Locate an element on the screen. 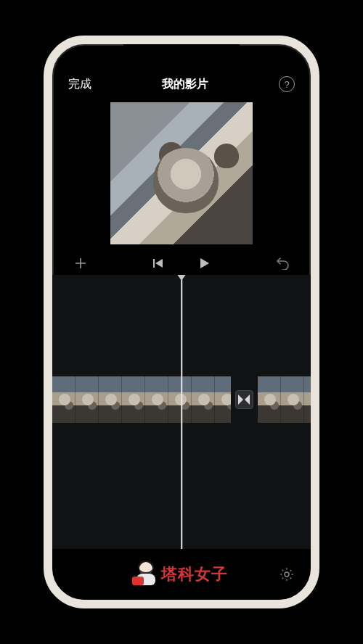  help-icon: ? is located at coordinates (286, 84).